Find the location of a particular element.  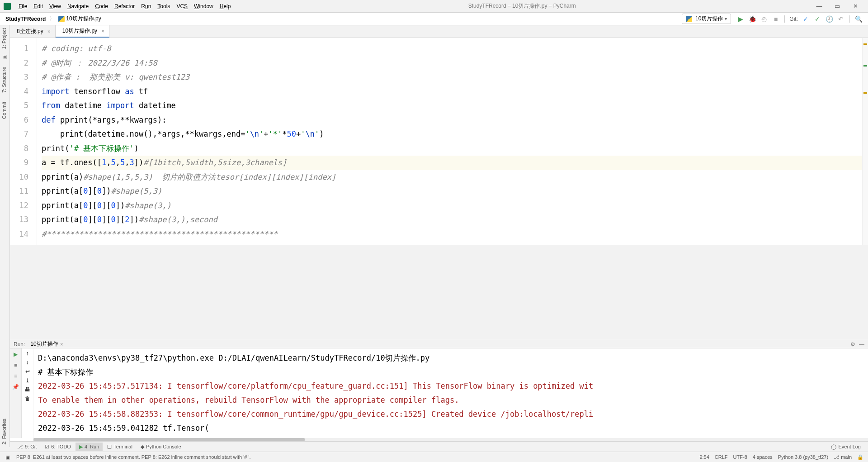

window-maximize: ▭ is located at coordinates (837, 6).